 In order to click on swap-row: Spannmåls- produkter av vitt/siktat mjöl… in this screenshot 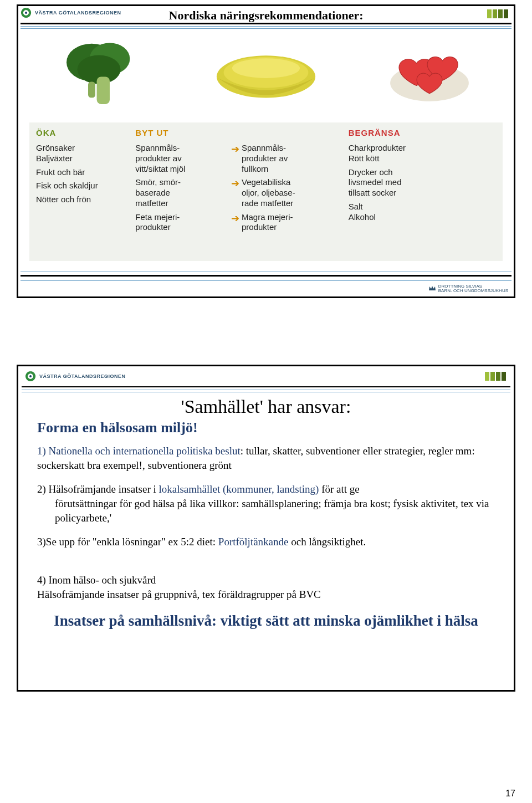, I will do `click(235, 158)`.